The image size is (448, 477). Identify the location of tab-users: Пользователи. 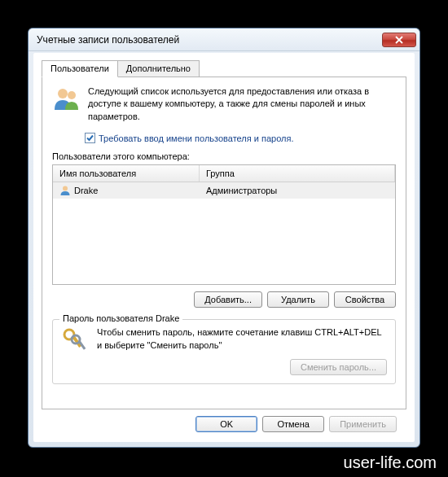
(80, 68).